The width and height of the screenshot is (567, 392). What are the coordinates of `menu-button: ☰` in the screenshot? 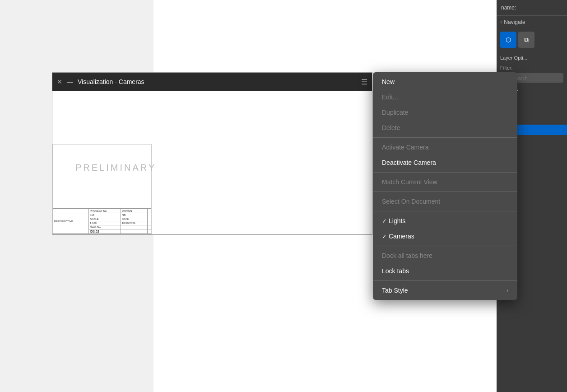 It's located at (364, 82).